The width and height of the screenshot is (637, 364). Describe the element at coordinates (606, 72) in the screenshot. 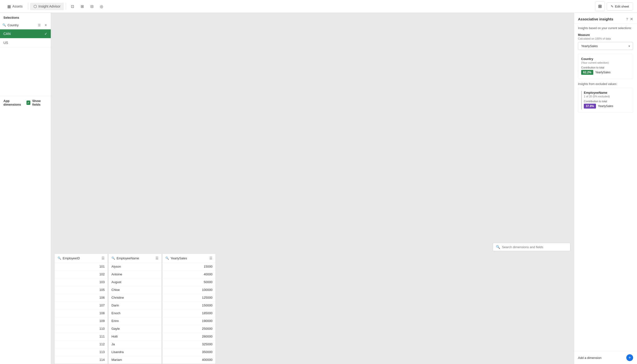

I see `contribution-row-current: 62.2% YearlySales` at that location.